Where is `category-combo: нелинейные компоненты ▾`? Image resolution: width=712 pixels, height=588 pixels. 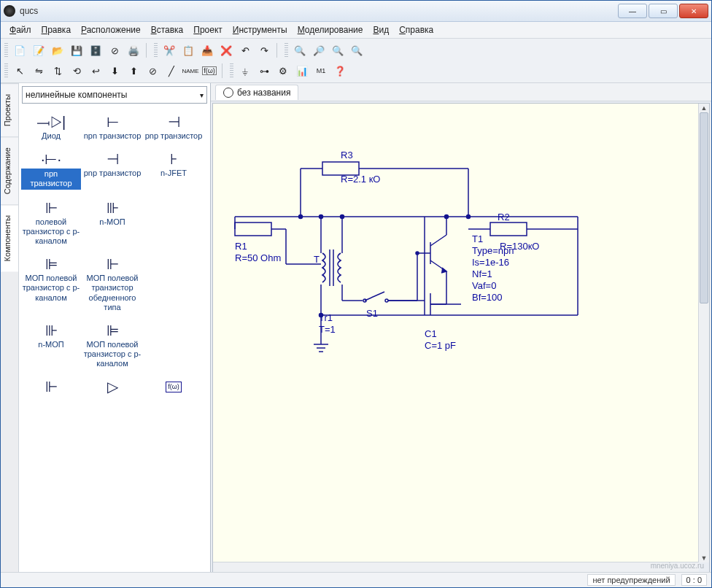 category-combo: нелинейные компоненты ▾ is located at coordinates (115, 95).